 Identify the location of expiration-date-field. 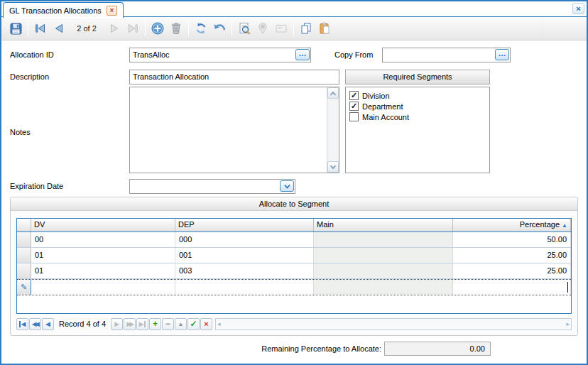
(212, 186).